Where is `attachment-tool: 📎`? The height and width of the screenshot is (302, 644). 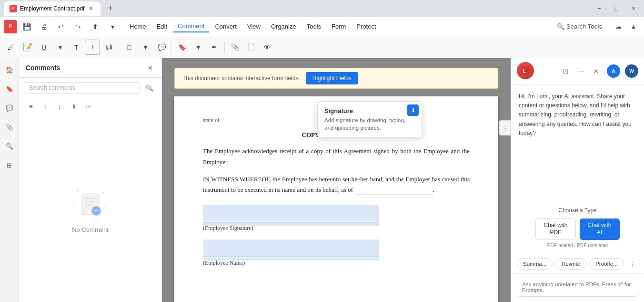
attachment-tool: 📎 is located at coordinates (235, 47).